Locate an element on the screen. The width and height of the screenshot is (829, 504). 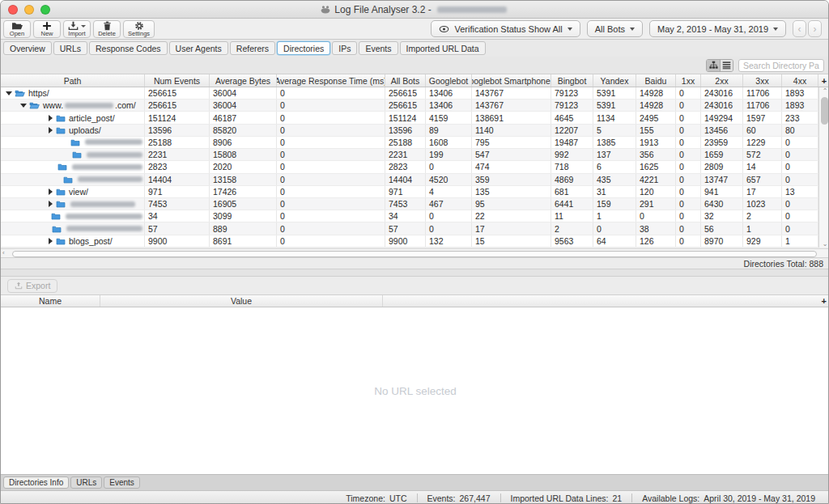
value-cell: 17 is located at coordinates (512, 228).